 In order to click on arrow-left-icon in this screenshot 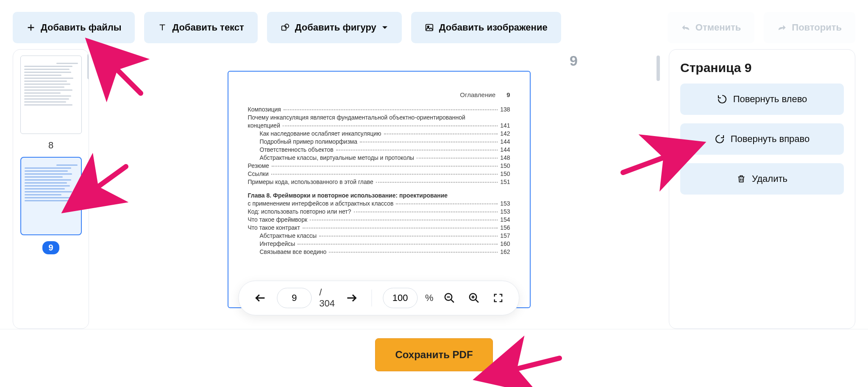, I will do `click(260, 298)`.